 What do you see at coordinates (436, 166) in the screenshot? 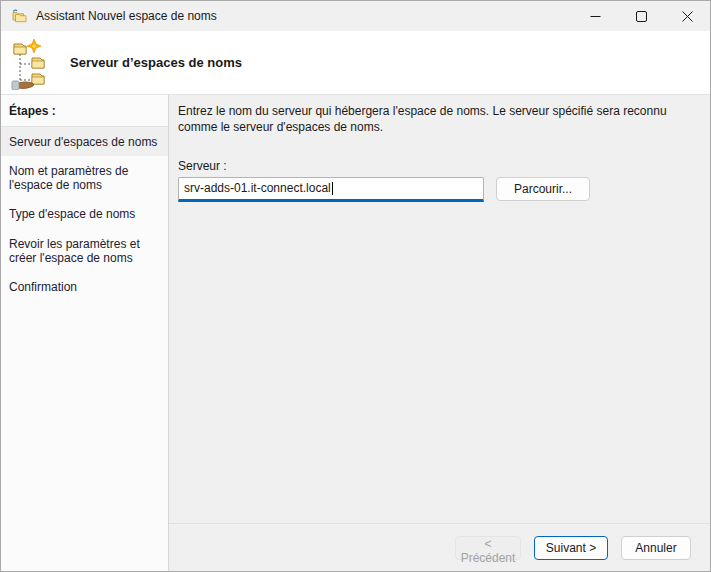
I see `server-label: Serveur :` at bounding box center [436, 166].